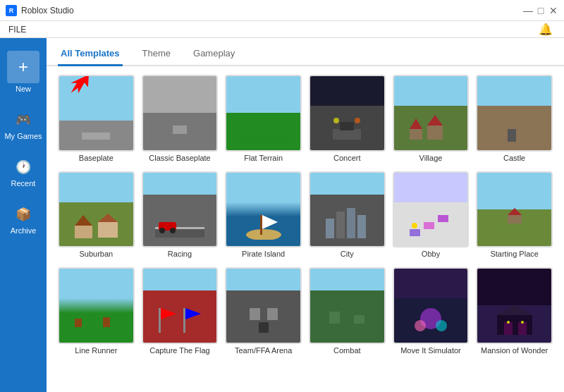  What do you see at coordinates (264, 216) in the screenshot?
I see `template-item-pirate-island: Pirate Island` at bounding box center [264, 216].